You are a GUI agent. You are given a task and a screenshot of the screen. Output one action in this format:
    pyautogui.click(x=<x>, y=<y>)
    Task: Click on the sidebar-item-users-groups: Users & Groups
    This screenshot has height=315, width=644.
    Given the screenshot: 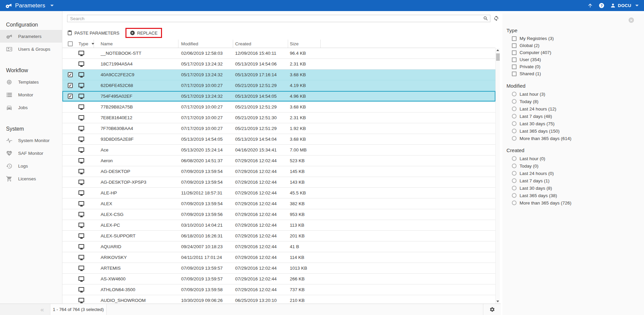 What is the action you would take?
    pyautogui.click(x=31, y=49)
    